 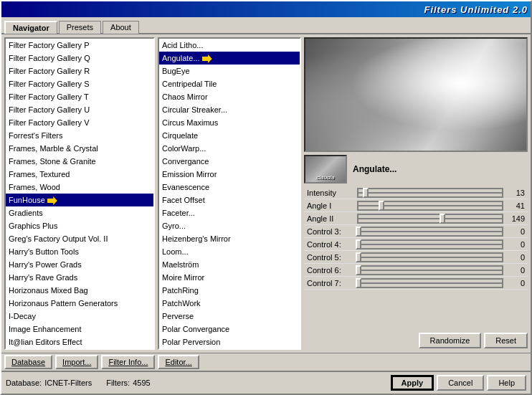 What do you see at coordinates (229, 213) in the screenshot?
I see `middle-list-item: Faceter...` at bounding box center [229, 213].